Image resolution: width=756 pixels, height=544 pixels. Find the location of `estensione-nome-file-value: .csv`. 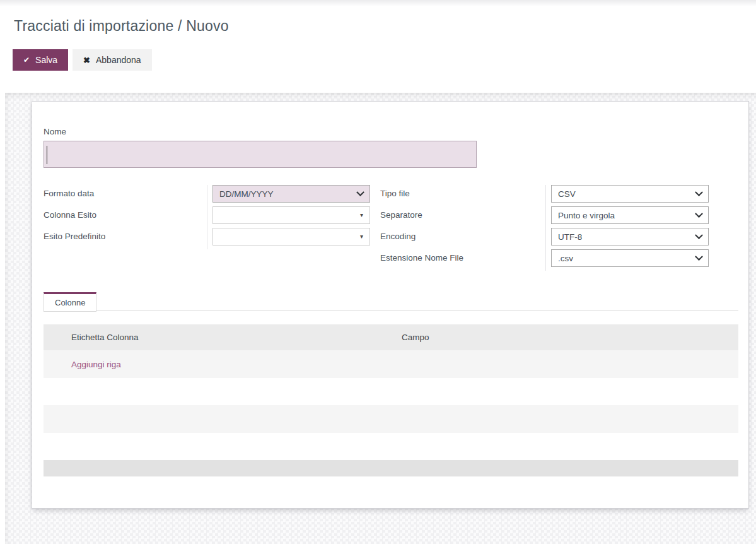

estensione-nome-file-value: .csv is located at coordinates (566, 259).